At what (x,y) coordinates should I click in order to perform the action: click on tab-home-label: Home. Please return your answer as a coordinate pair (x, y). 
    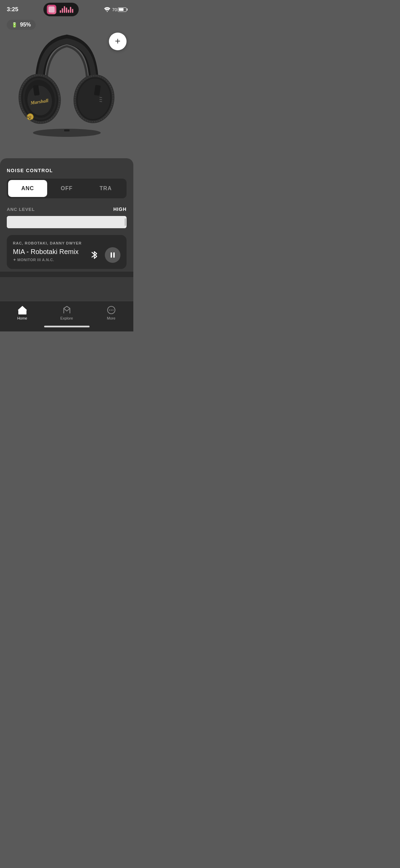
    Looking at the image, I should click on (22, 318).